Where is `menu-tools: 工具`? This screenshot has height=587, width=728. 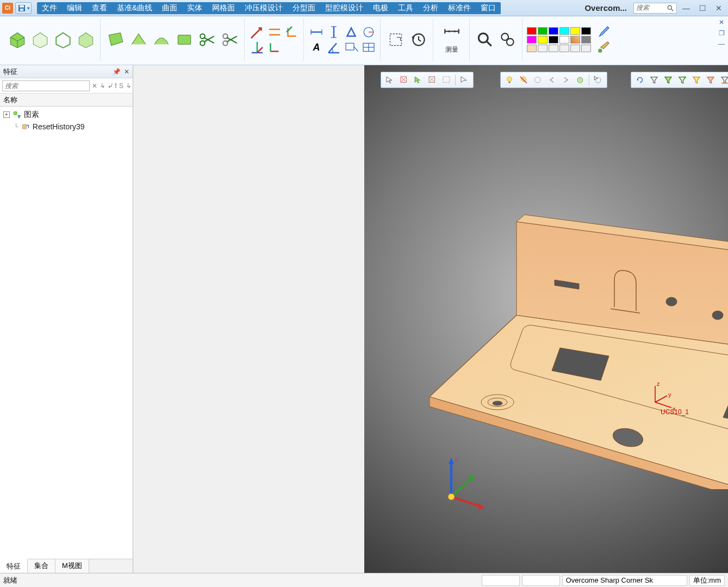
menu-tools: 工具 is located at coordinates (406, 8).